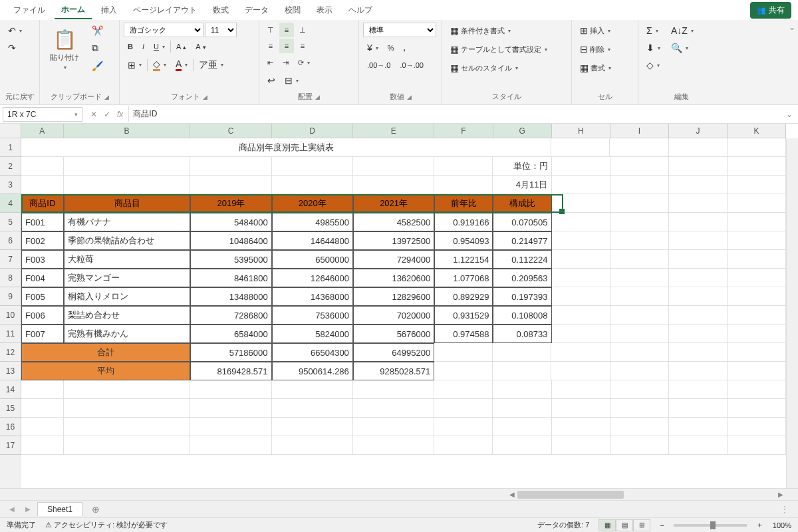  I want to click on cell: 有機バナナ, so click(128, 222).